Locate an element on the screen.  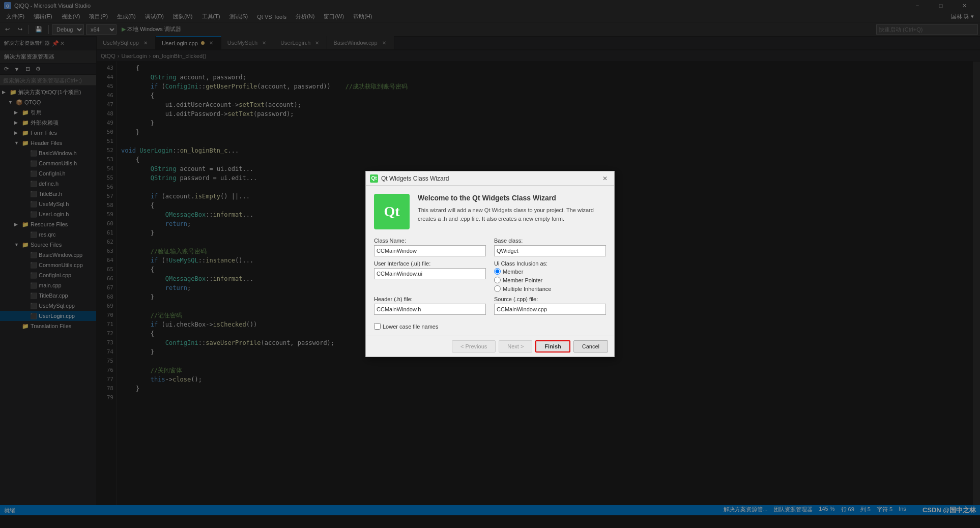
base-class-group: Base class: is located at coordinates (550, 247).